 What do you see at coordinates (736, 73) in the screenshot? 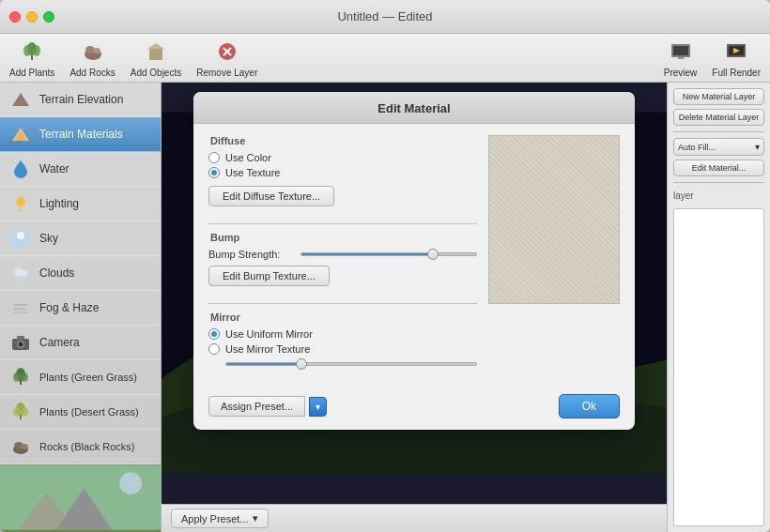
I see `full-render-label: Full Render` at bounding box center [736, 73].